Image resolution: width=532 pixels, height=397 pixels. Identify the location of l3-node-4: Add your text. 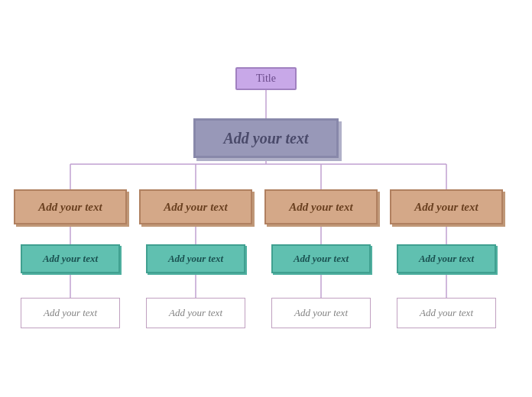
(446, 259).